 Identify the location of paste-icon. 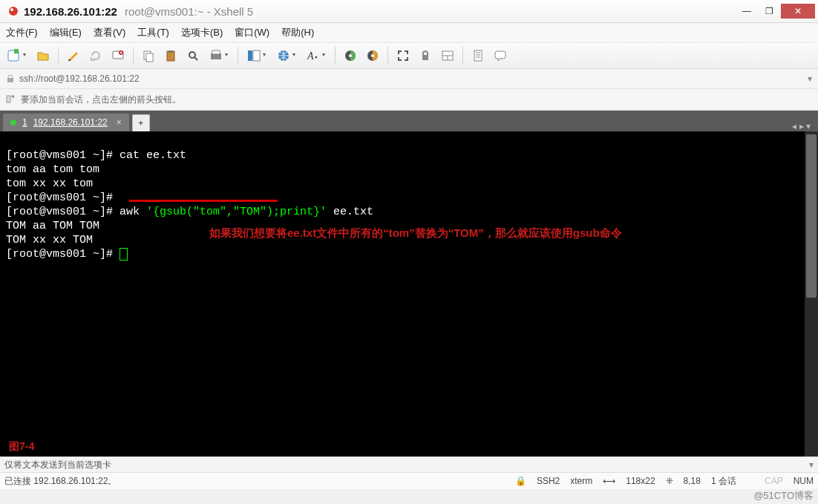
(171, 56).